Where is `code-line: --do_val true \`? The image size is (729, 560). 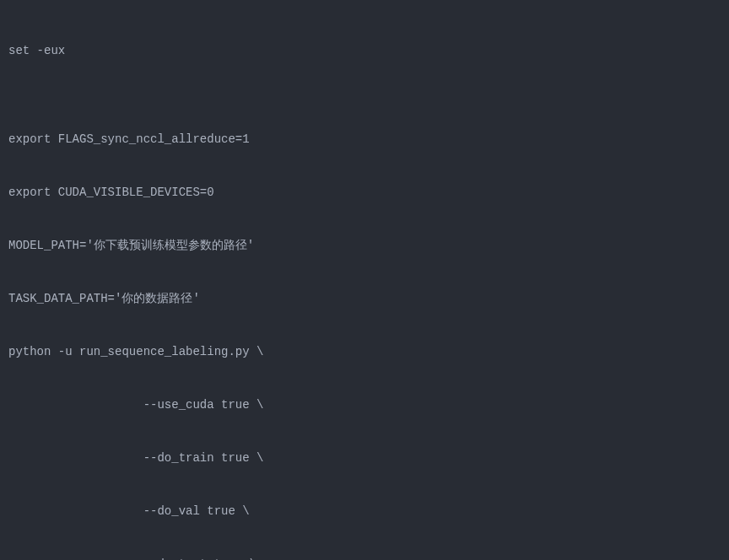
code-line: --do_val true \ is located at coordinates (364, 511).